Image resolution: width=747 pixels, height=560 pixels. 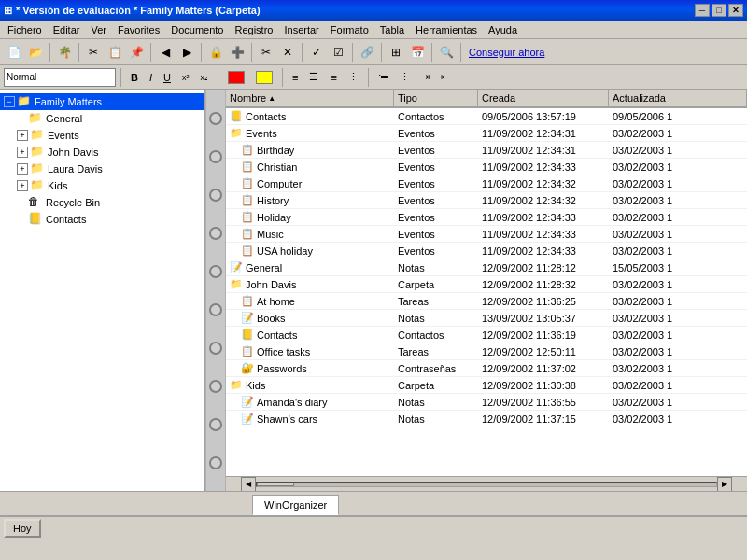 What do you see at coordinates (35, 52) in the screenshot?
I see `open-button: 📂` at bounding box center [35, 52].